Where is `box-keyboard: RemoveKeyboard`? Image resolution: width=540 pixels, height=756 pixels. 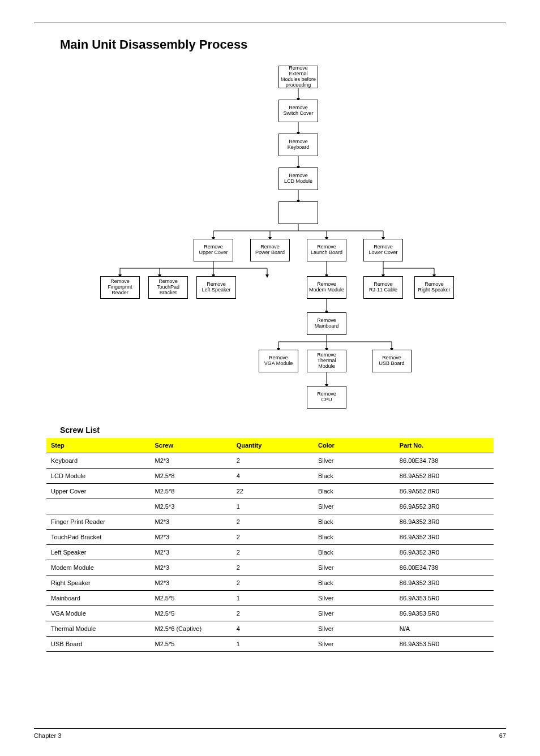
box-keyboard: RemoveKeyboard is located at coordinates (298, 145).